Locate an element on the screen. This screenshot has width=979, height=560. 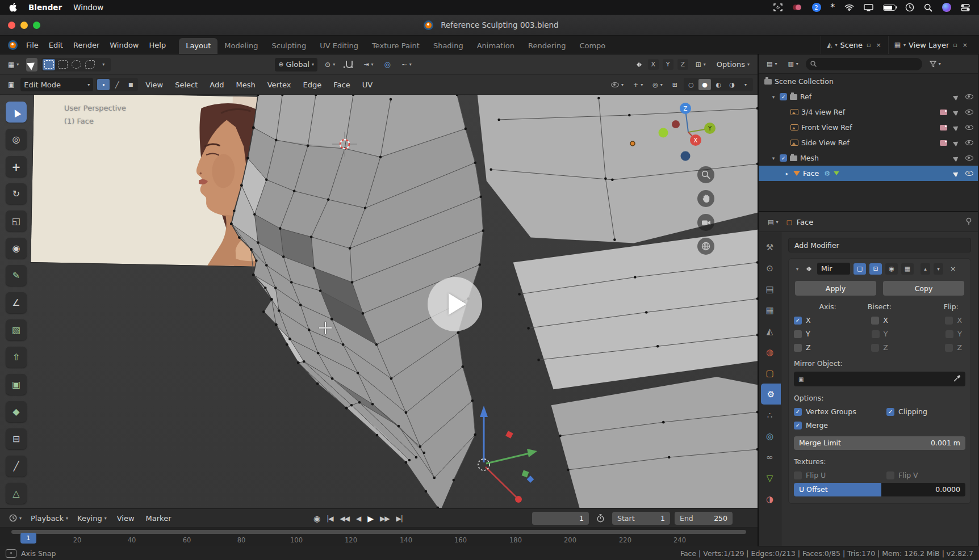
tab-sculpting: Sculpting is located at coordinates (288, 46).